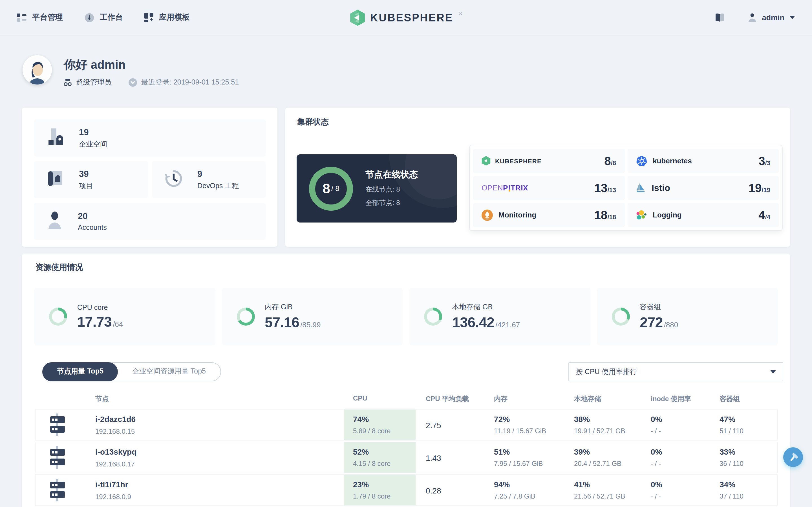  What do you see at coordinates (116, 464) in the screenshot?
I see `node-ip: 192.168.0.17` at bounding box center [116, 464].